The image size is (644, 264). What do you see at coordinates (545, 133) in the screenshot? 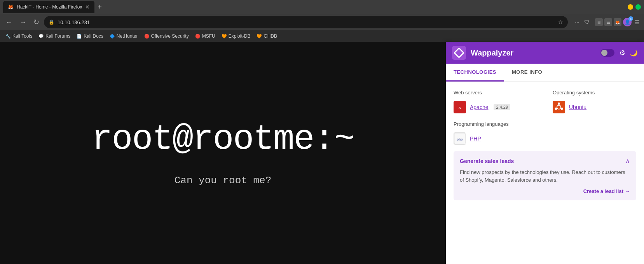
I see `programming-languages-section: Programming languages php PHP` at bounding box center [545, 133].